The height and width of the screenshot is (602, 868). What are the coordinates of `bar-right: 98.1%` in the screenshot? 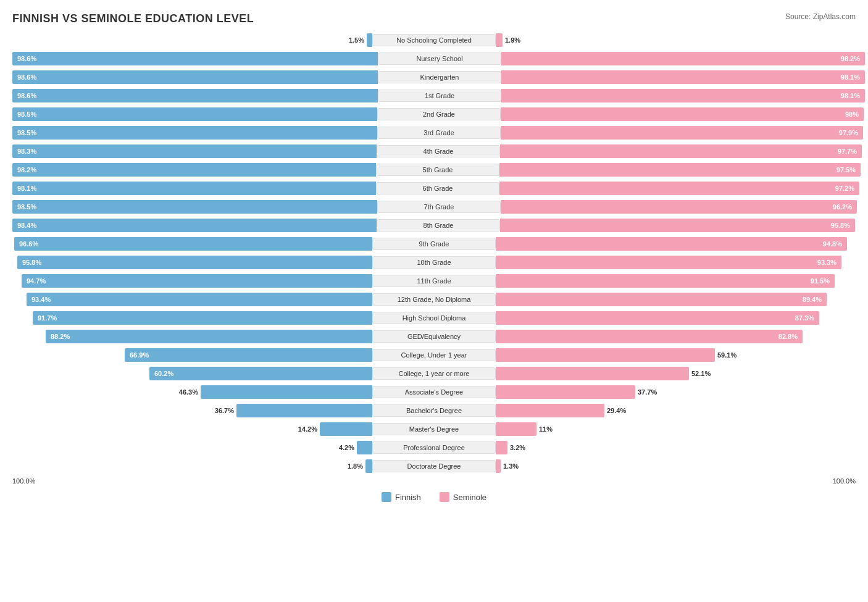 It's located at (683, 77).